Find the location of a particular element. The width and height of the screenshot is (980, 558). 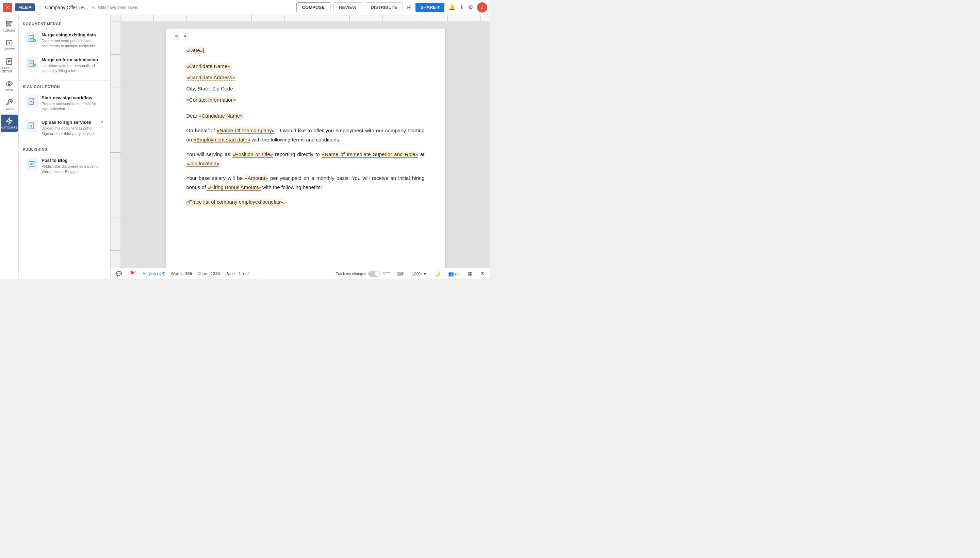

sidebar-icons: FORMAT INSERT PAGE SETUP VIEW TOOLS AUTO… is located at coordinates (9, 147).